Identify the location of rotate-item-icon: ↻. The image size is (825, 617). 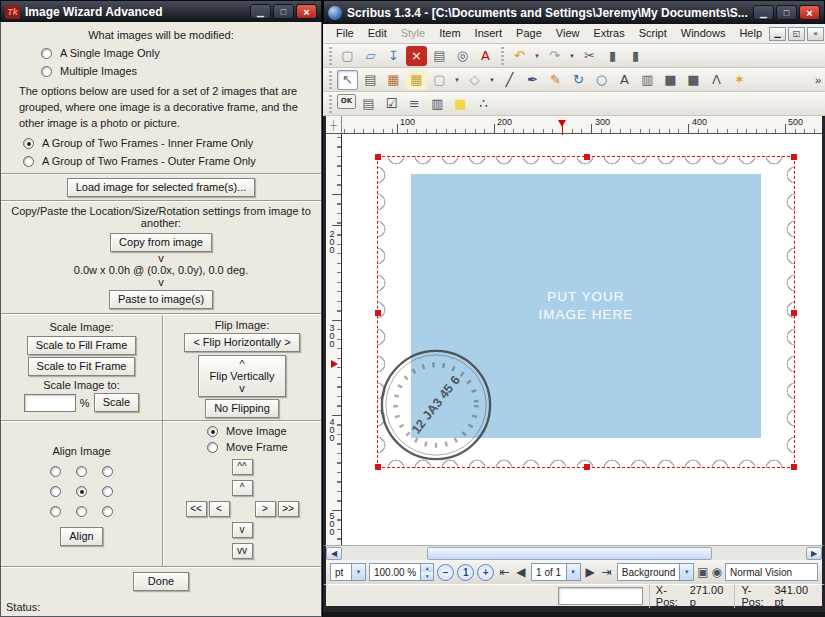
(578, 80).